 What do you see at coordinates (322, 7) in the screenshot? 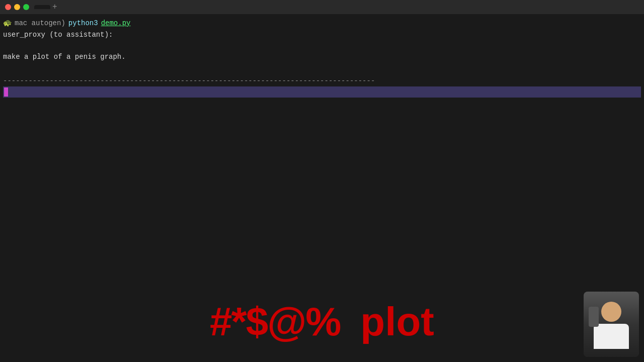
I see `title-bar: +` at bounding box center [322, 7].